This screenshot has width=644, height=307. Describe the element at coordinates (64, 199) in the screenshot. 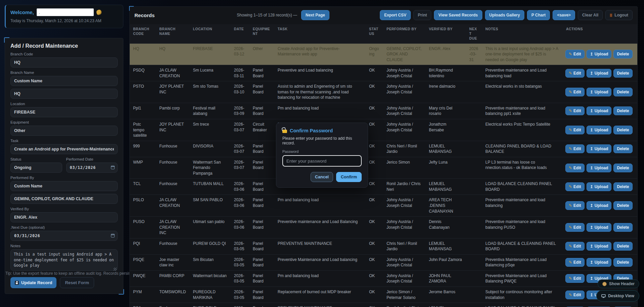

I see `performed-by-field` at that location.